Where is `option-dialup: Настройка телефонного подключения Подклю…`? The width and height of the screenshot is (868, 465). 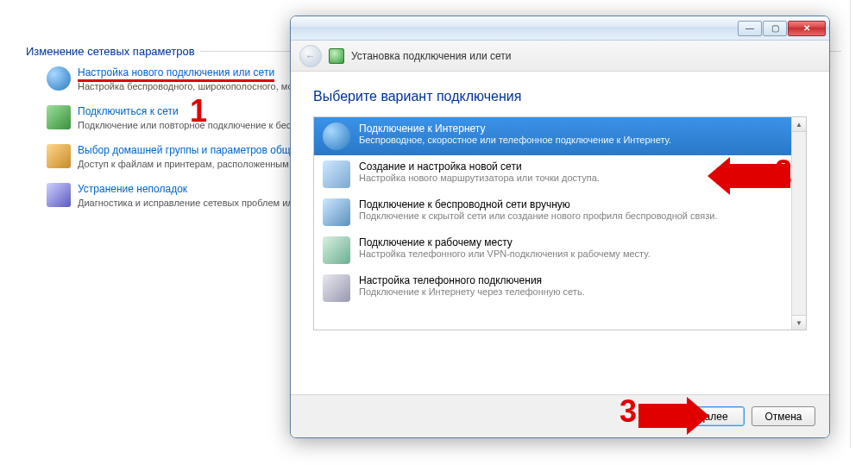
option-dialup: Настройка телефонного подключения Подклю… is located at coordinates (552, 288).